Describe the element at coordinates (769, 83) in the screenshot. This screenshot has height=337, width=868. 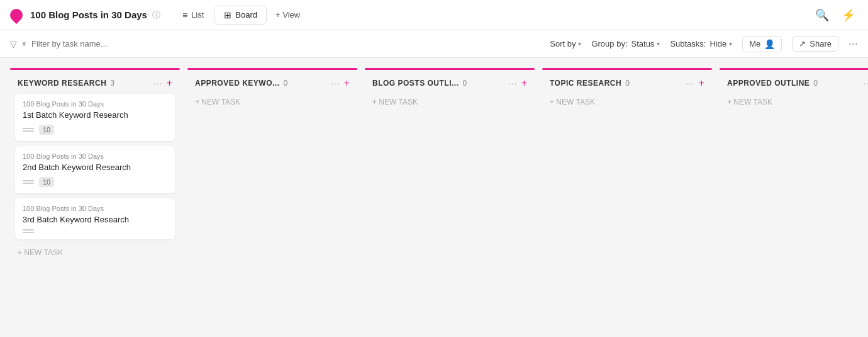
I see `column-name: APPROVED OUTLINE` at that location.